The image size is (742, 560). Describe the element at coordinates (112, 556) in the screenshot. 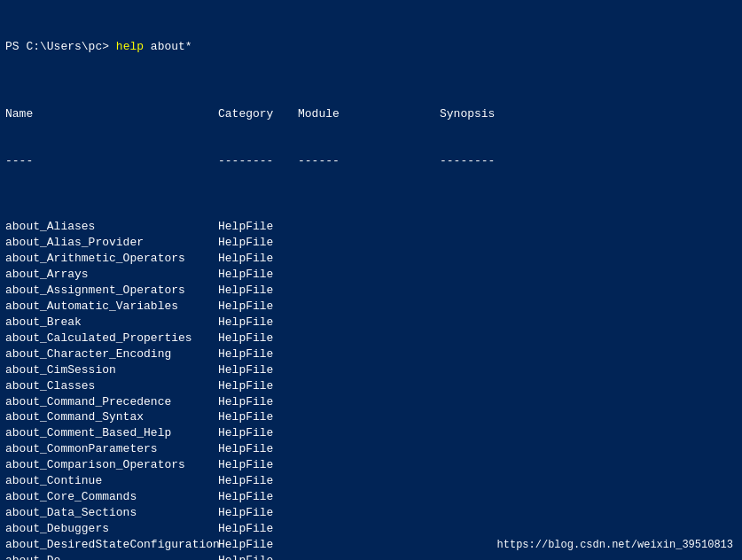

I see `cell-name: about_Do` at that location.